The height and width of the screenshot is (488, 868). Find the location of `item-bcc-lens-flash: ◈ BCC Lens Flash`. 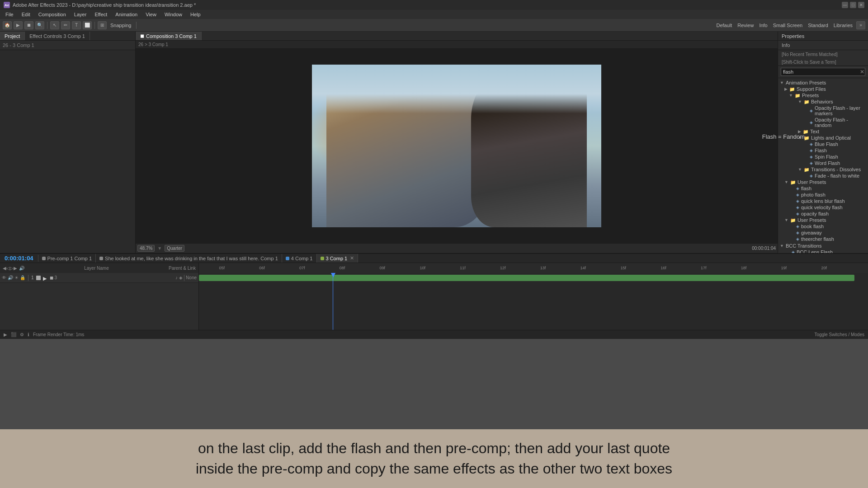

item-bcc-lens-flash: ◈ BCC Lens Flash is located at coordinates (826, 251).